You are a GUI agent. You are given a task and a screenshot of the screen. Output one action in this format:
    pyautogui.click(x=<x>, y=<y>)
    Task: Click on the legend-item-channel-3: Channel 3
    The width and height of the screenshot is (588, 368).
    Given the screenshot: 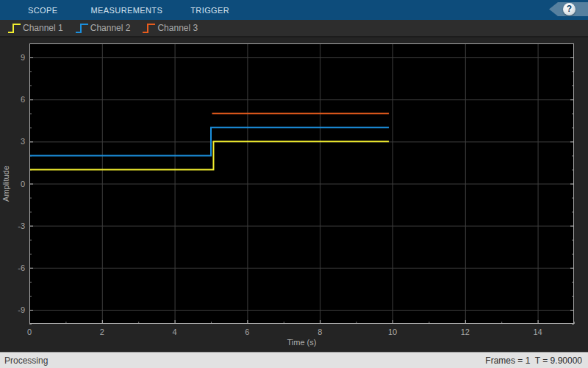 What is the action you would take?
    pyautogui.click(x=170, y=28)
    